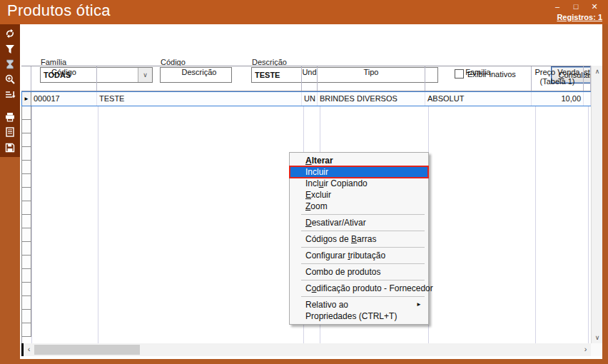 This screenshot has height=364, width=608. Describe the element at coordinates (587, 79) in the screenshot. I see `column-header-partial: st` at that location.